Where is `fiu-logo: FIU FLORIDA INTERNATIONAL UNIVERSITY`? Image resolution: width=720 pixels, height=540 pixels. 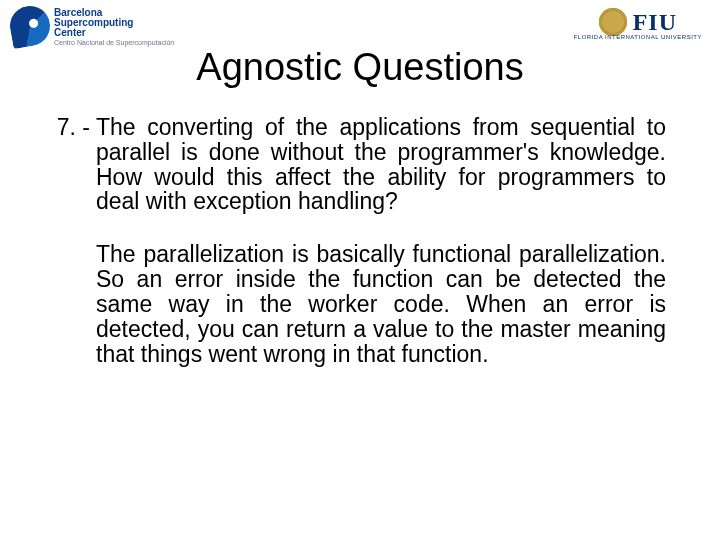 fiu-logo: FIU FLORIDA INTERNATIONAL UNIVERSITY is located at coordinates (638, 23).